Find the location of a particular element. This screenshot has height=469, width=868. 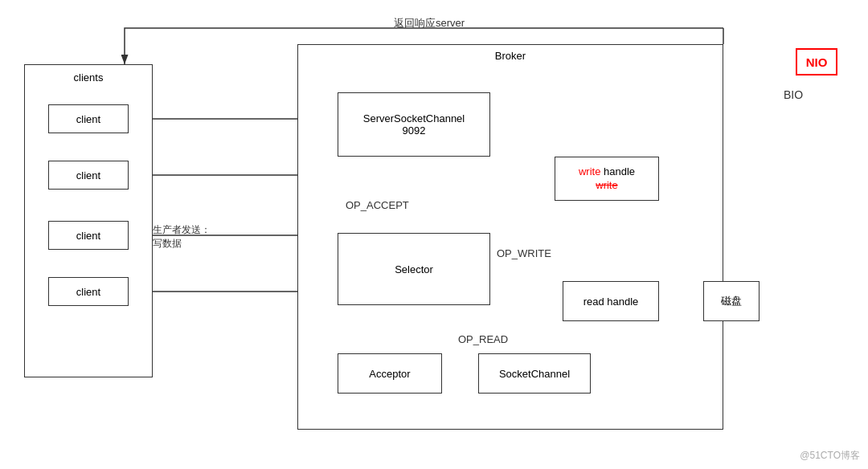

watermark: @51CTO博客 is located at coordinates (829, 456).